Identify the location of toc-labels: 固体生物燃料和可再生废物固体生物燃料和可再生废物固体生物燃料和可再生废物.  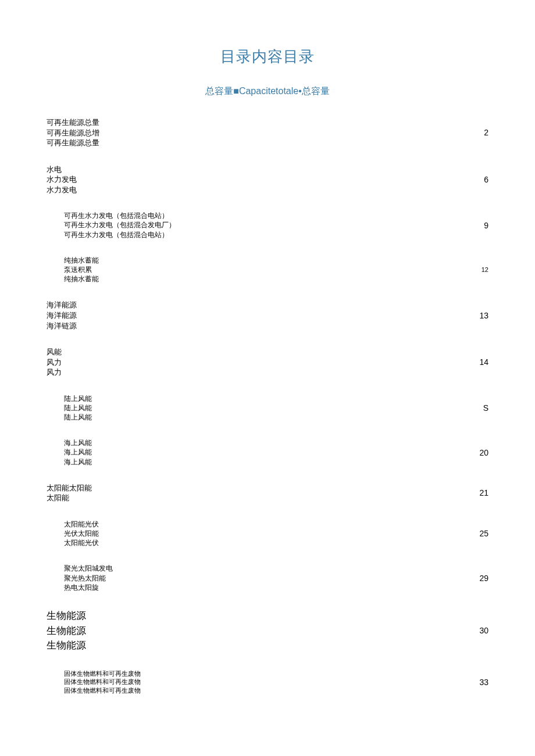
(102, 682).